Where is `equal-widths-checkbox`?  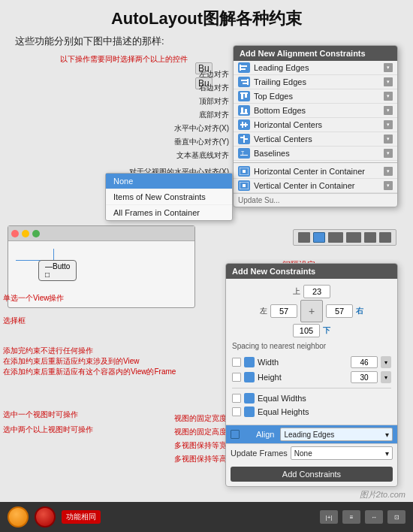 equal-widths-checkbox is located at coordinates (237, 398).